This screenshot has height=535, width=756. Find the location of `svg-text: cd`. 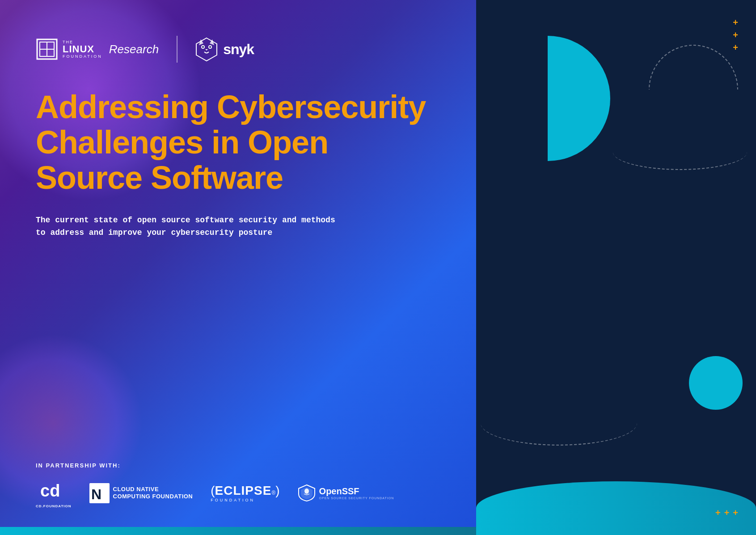

svg-text: cd is located at coordinates (50, 491).